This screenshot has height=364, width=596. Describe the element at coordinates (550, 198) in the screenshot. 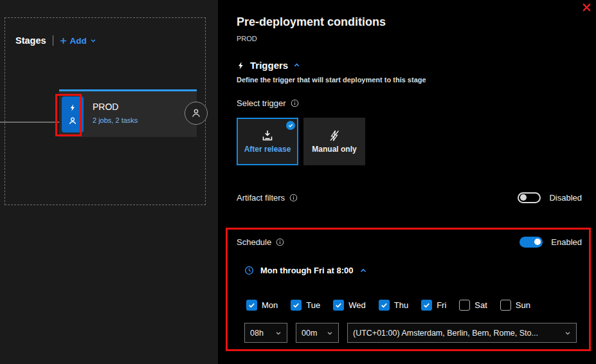

I see `artifact-filters-state-group: Disabled` at that location.